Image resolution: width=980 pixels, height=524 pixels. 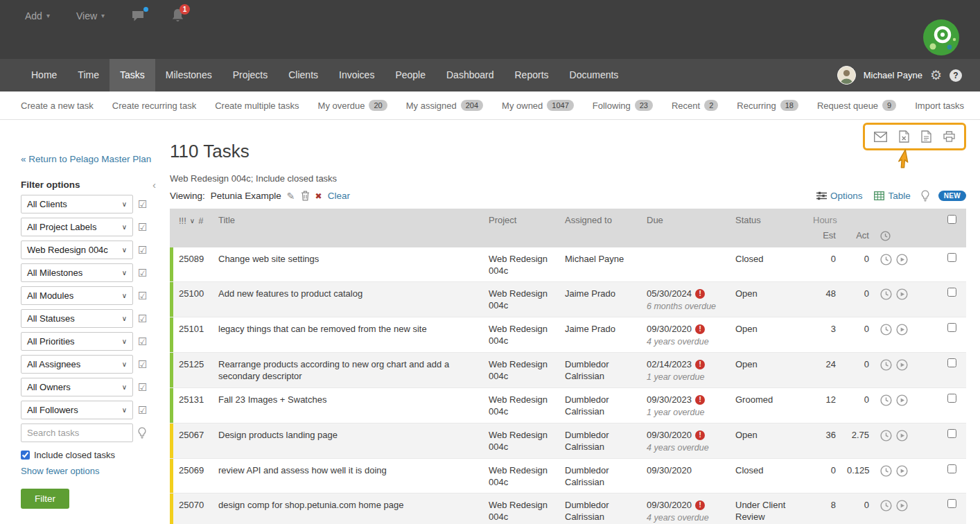 What do you see at coordinates (926, 137) in the screenshot?
I see `export-pdf-button` at bounding box center [926, 137].